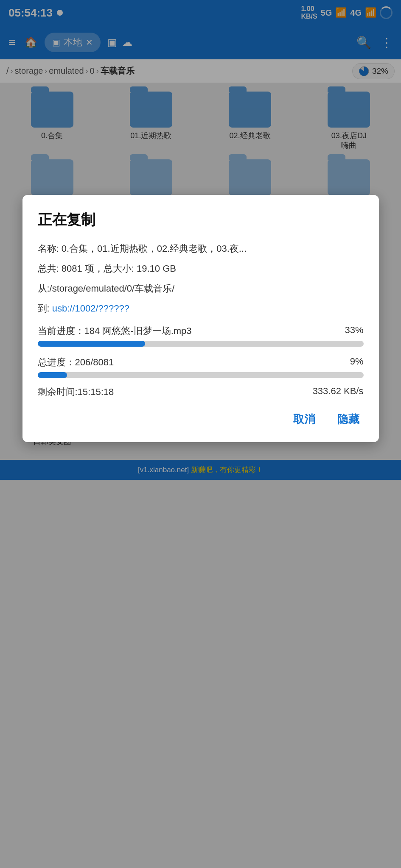 The image size is (401, 868). I want to click on transfer-speed: 333.62 KB/s, so click(338, 392).